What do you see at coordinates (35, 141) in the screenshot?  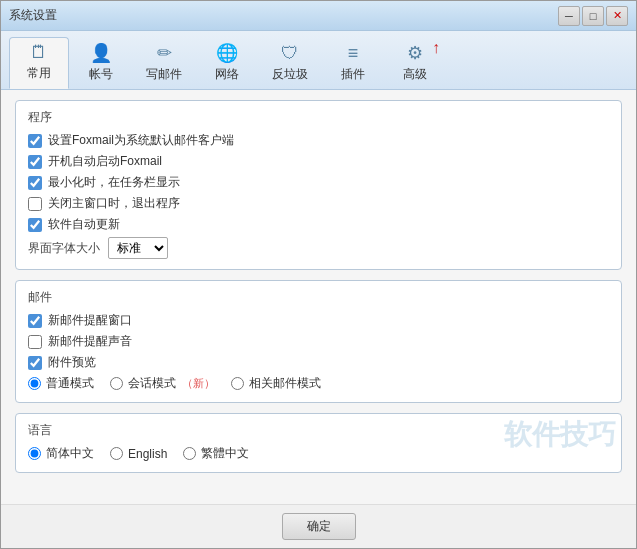 I see `checkbox-cb1` at bounding box center [35, 141].